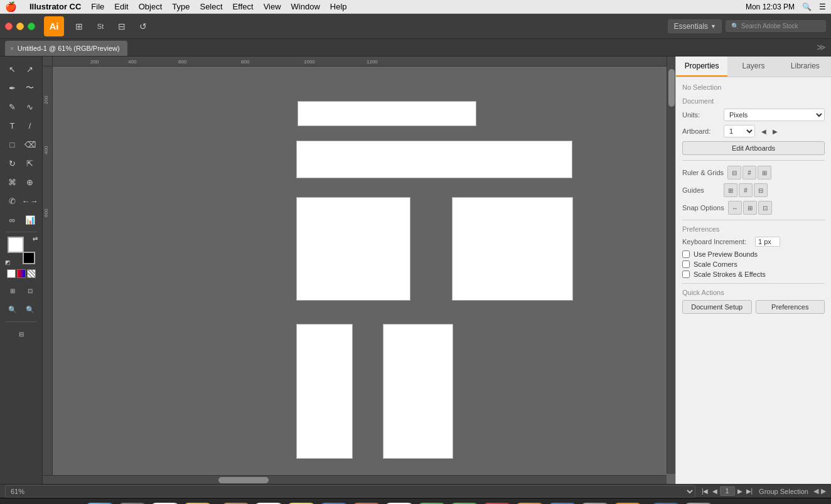  What do you see at coordinates (672, 88) in the screenshot?
I see `scroll-thumb-v` at bounding box center [672, 88].